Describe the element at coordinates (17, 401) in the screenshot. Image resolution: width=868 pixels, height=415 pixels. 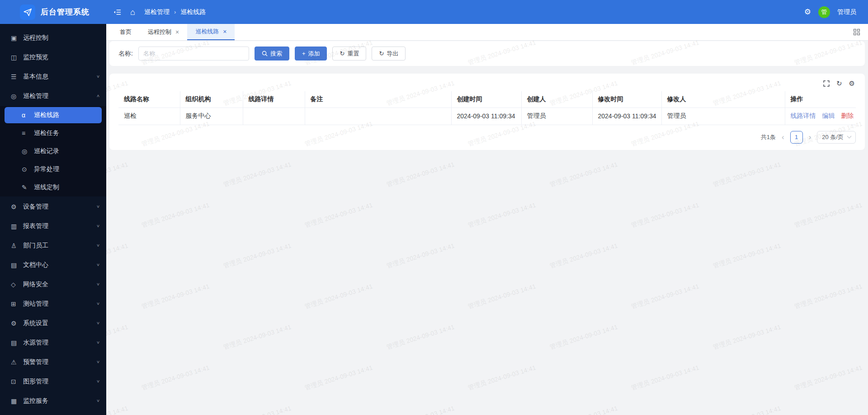
I see `chart-icon: ▦` at that location.